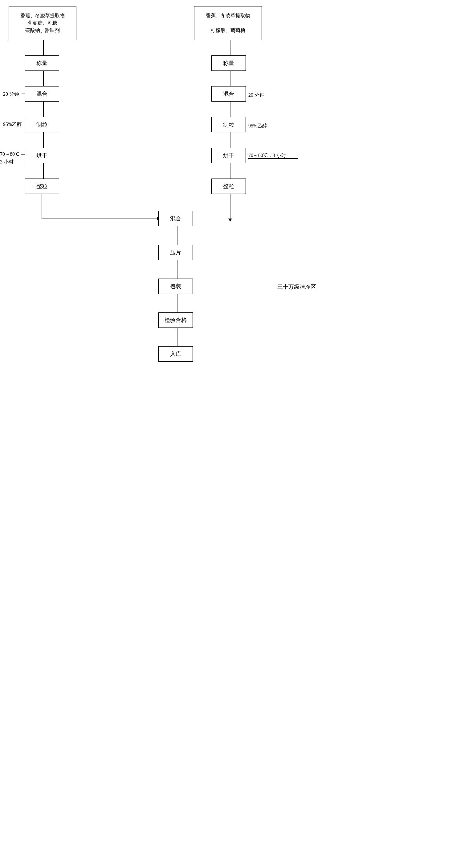 This screenshot has height=868, width=460. I want to click on right-weigh-box: 称量, so click(229, 63).